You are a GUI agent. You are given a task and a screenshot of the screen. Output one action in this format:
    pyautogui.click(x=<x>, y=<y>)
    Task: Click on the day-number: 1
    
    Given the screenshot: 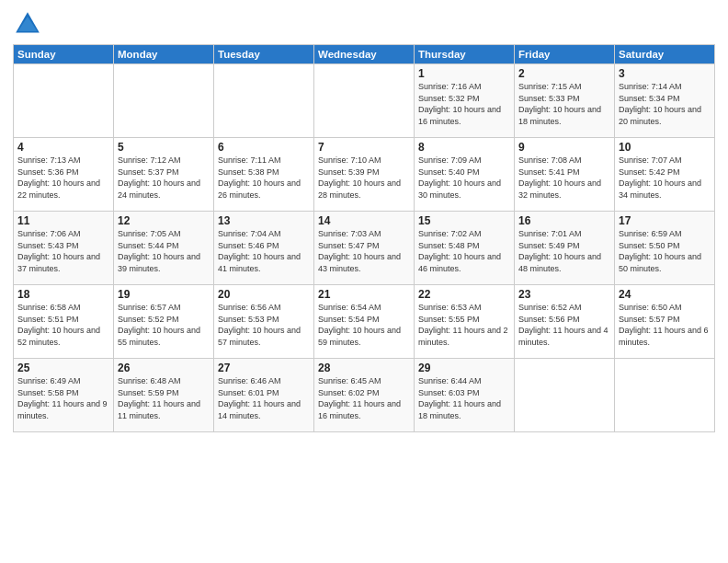 What is the action you would take?
    pyautogui.click(x=464, y=74)
    